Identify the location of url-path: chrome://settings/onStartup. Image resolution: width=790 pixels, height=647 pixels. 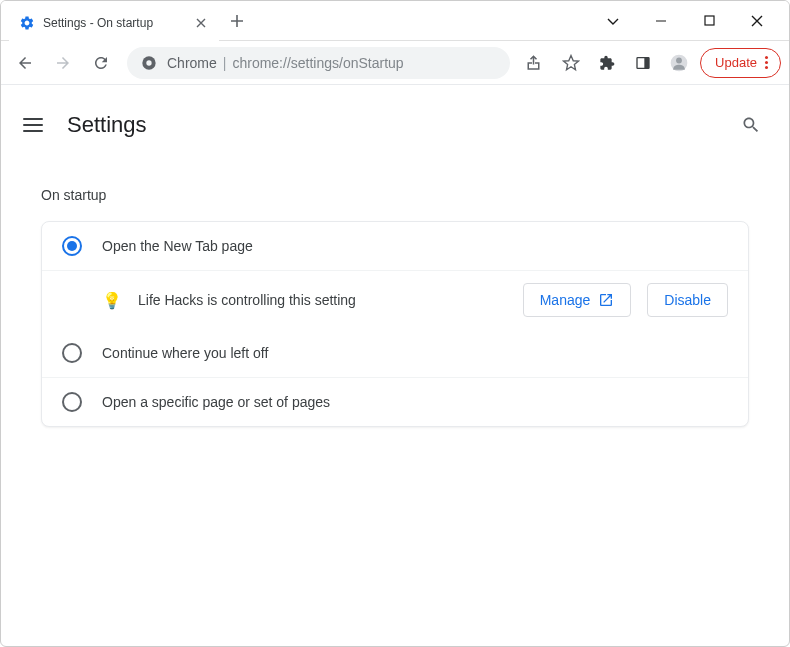
(318, 63).